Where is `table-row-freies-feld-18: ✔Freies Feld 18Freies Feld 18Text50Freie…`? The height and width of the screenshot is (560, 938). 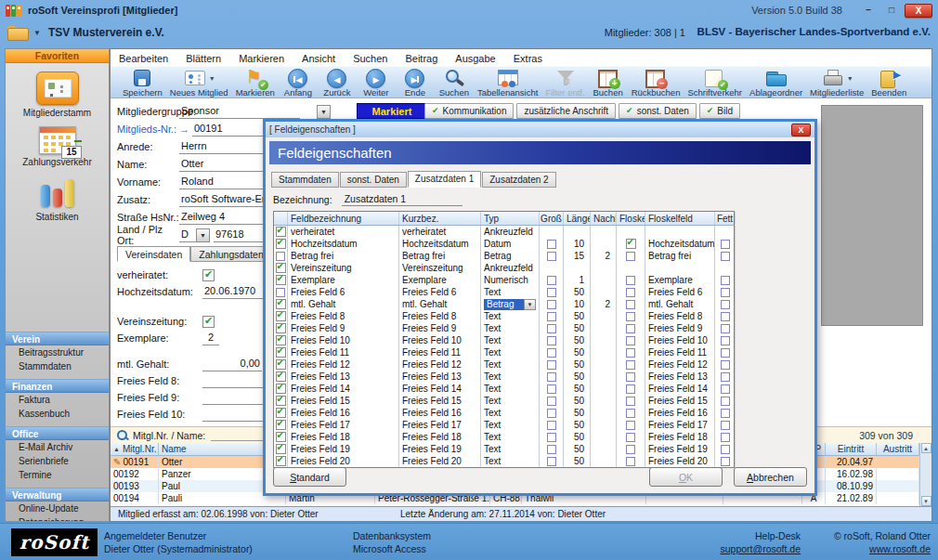
table-row-freies-feld-18: ✔Freies Feld 18Freies Feld 18Text50Freie… is located at coordinates (503, 436).